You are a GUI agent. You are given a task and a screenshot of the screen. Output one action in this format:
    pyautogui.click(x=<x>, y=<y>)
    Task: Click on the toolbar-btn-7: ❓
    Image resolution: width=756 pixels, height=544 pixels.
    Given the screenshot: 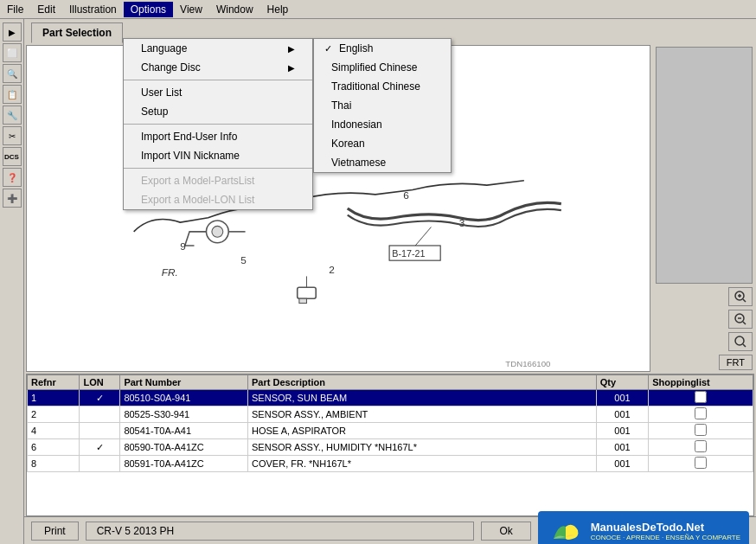 What is the action you would take?
    pyautogui.click(x=12, y=177)
    